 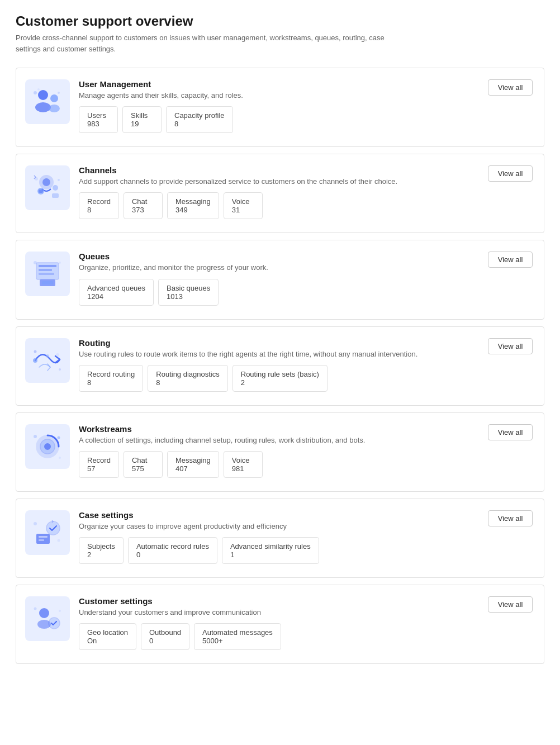 I want to click on case-settings-title-block: Case settings Organize your cases to imp…, so click(x=279, y=521).